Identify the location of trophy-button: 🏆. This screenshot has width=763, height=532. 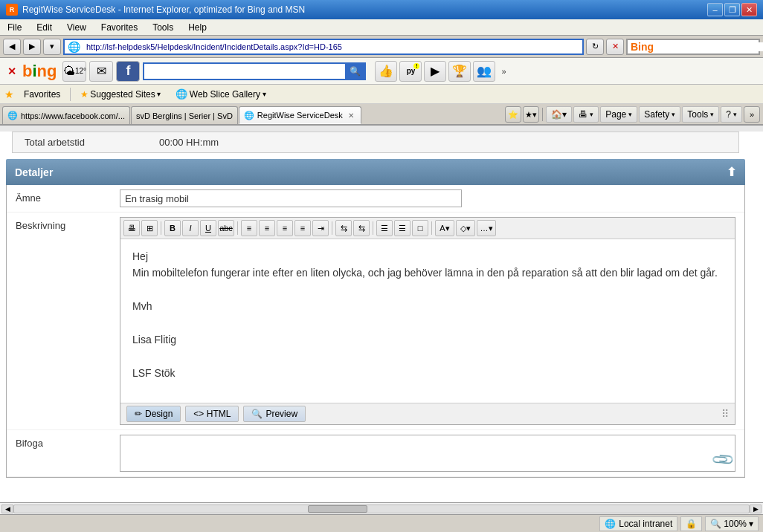
(460, 71).